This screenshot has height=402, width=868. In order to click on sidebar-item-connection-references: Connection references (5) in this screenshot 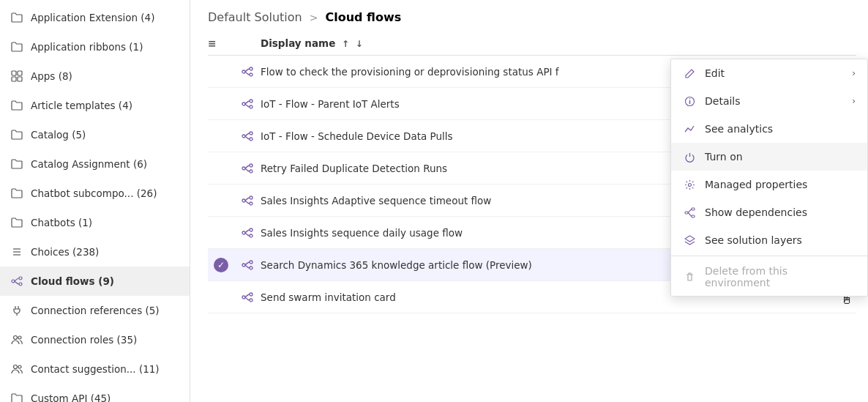, I will do `click(95, 310)`.